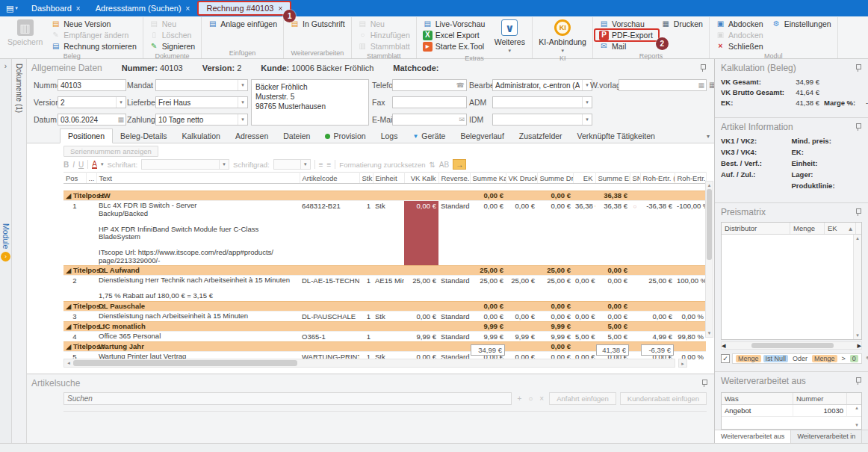 The image size is (868, 452). I want to click on starte-ex-tool-button: ▸Starte Ex.Tool, so click(454, 46).